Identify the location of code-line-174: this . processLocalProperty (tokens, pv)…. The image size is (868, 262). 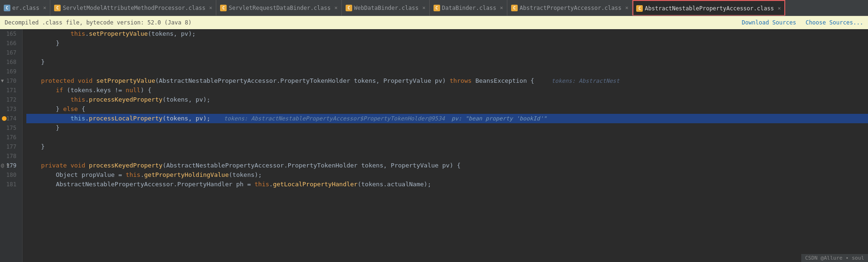
(447, 119).